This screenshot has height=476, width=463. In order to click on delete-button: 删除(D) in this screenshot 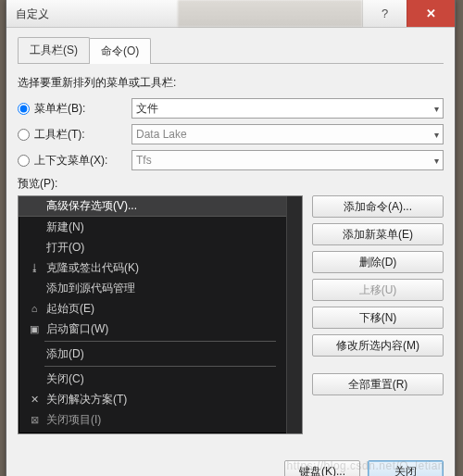, I will do `click(378, 262)`.